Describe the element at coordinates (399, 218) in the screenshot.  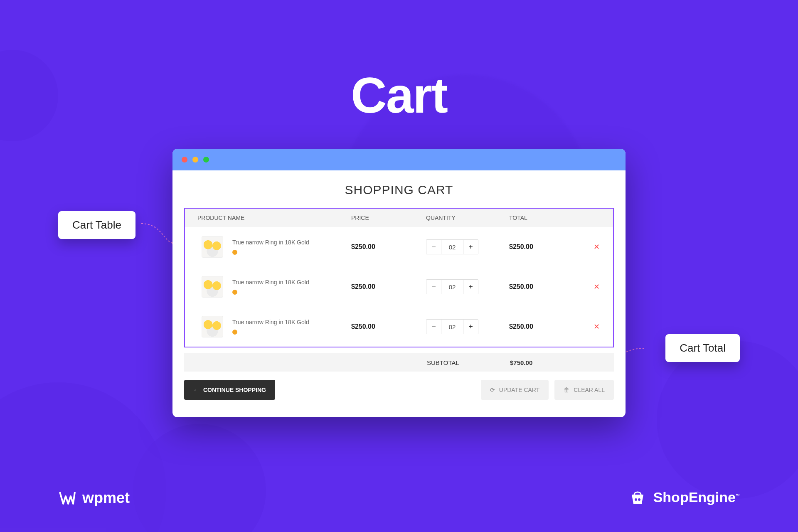
I see `table-header-row: PRODUCT NAME PRICE QUANTITY TOTAL` at that location.